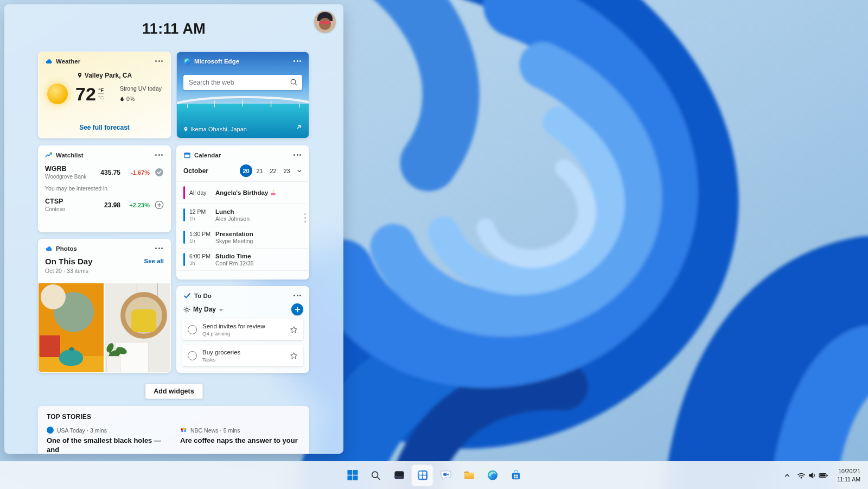 This screenshot has height=489, width=868. I want to click on stock-price: 23.98, so click(105, 205).